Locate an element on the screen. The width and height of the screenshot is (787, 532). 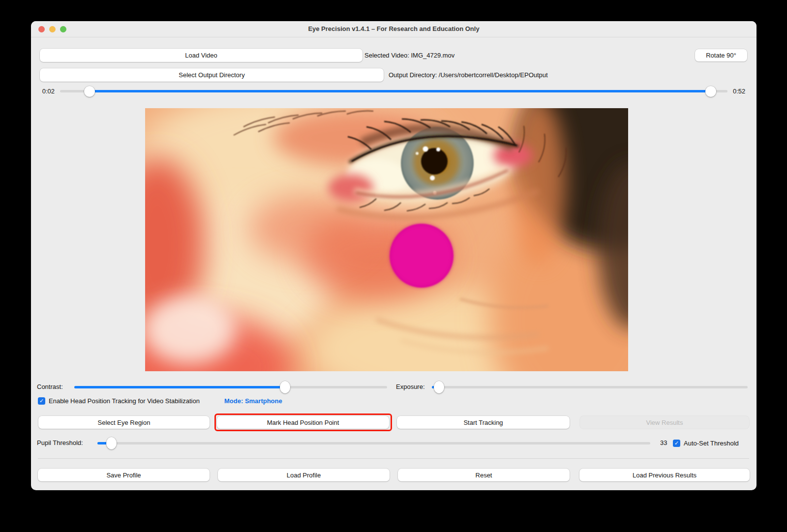
pupil is located at coordinates (434, 161).